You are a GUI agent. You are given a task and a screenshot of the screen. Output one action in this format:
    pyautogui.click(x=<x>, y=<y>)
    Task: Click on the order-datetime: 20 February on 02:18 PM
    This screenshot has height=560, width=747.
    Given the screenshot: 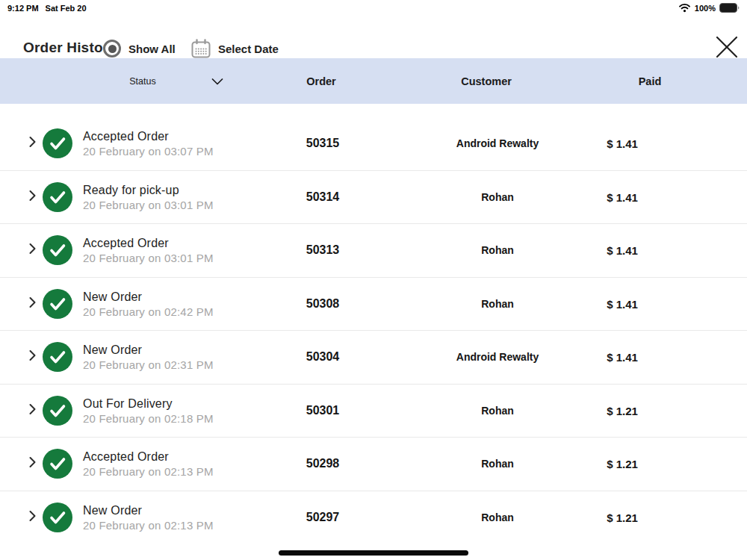 What is the action you would take?
    pyautogui.click(x=148, y=418)
    